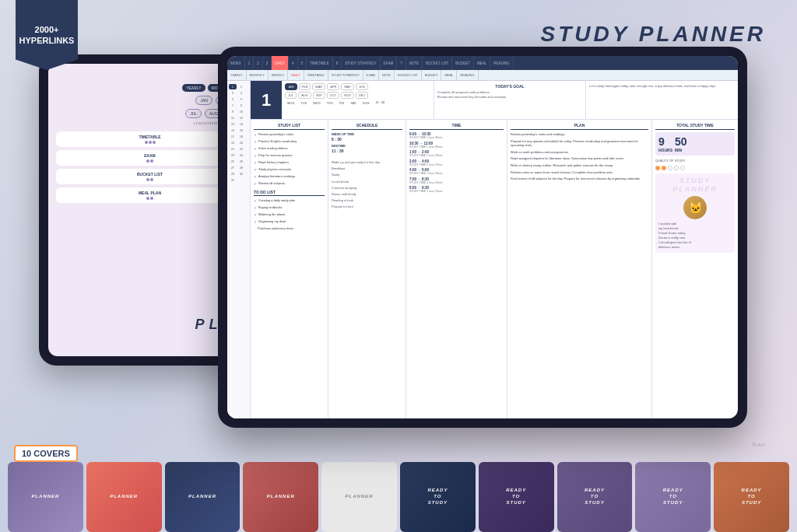 The width and height of the screenshot is (797, 532). Describe the element at coordinates (237, 63) in the screenshot. I see `tab-index: INDEX` at that location.